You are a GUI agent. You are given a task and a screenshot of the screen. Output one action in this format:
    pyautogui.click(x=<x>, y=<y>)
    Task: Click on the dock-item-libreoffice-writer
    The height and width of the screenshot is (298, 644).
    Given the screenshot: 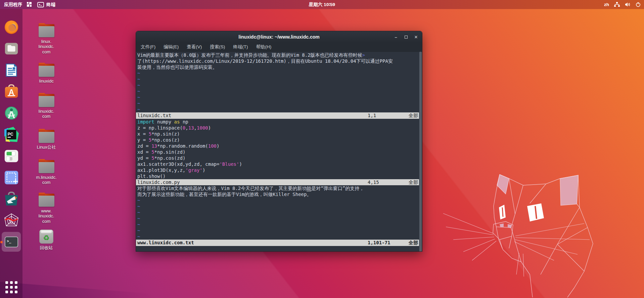 What is the action you would take?
    pyautogui.click(x=11, y=70)
    